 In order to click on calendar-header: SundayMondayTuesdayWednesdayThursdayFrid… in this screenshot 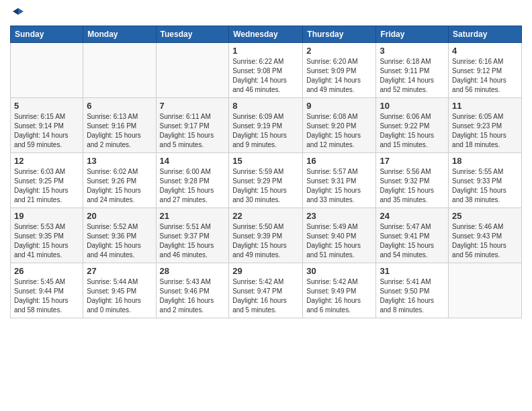, I will do `click(266, 35)`.